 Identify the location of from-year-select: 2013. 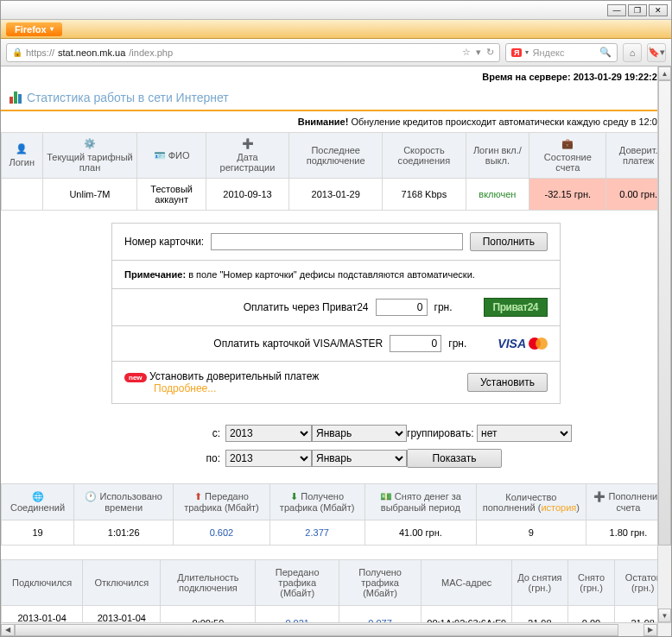
(269, 433).